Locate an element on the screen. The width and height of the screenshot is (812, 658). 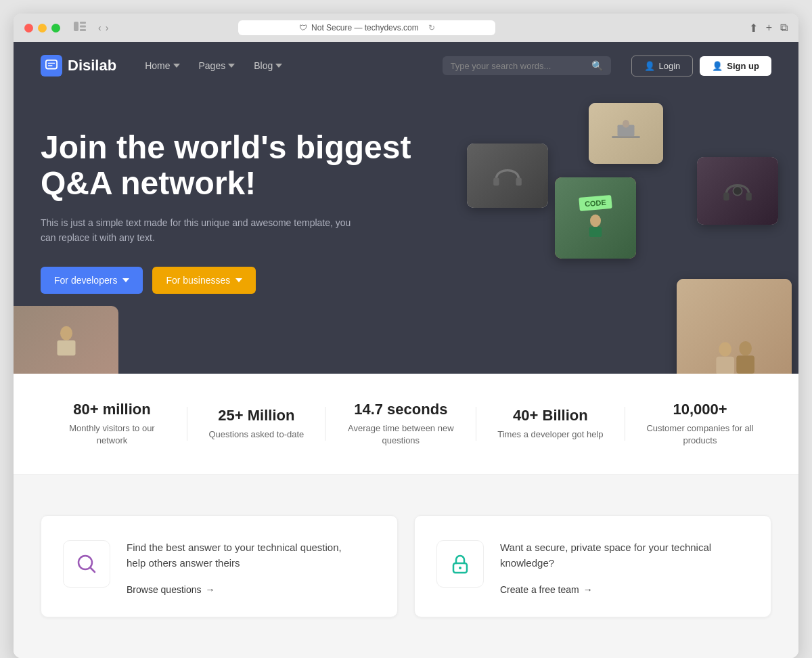
stat-number-time: 14.7 seconds is located at coordinates (401, 410).